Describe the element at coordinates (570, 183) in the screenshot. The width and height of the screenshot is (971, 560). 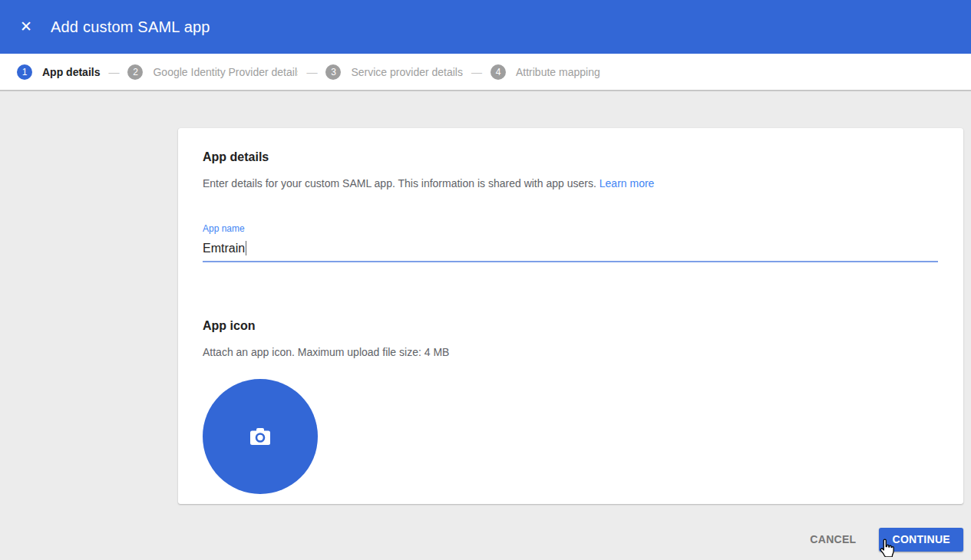
I see `app-details-description: Enter details for your custom SAML app. …` at that location.